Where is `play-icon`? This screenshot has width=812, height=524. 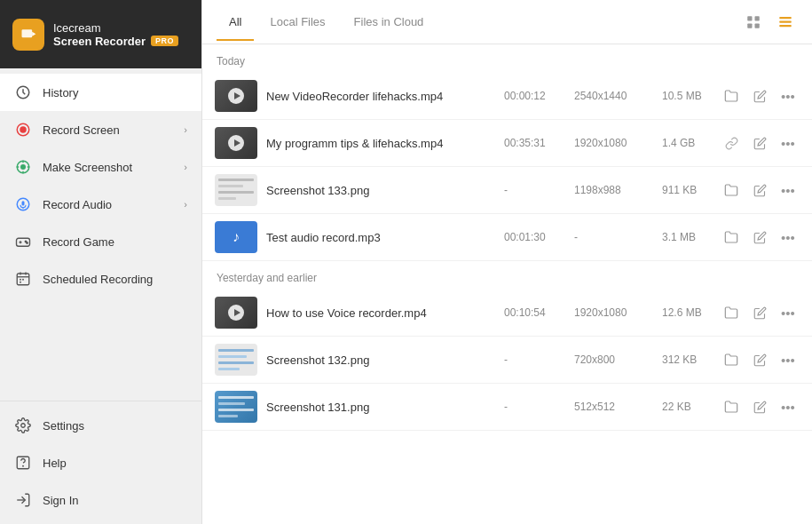 play-icon is located at coordinates (236, 313).